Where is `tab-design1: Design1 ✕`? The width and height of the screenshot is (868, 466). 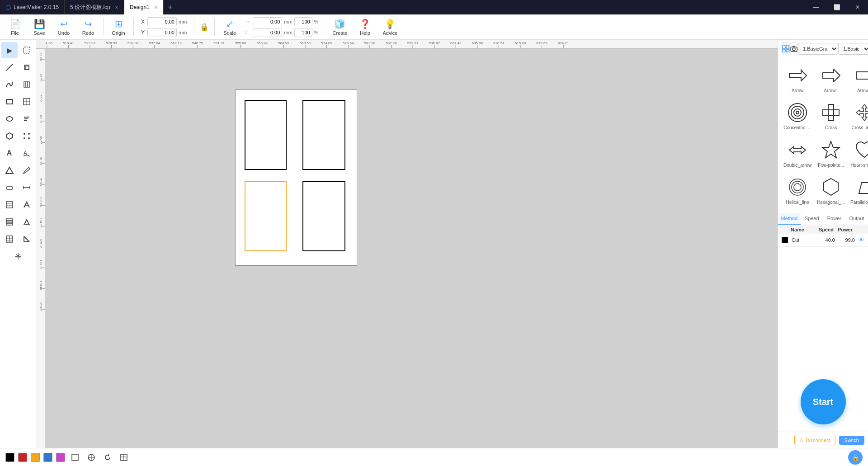 tab-design1: Design1 ✕ is located at coordinates (144, 7).